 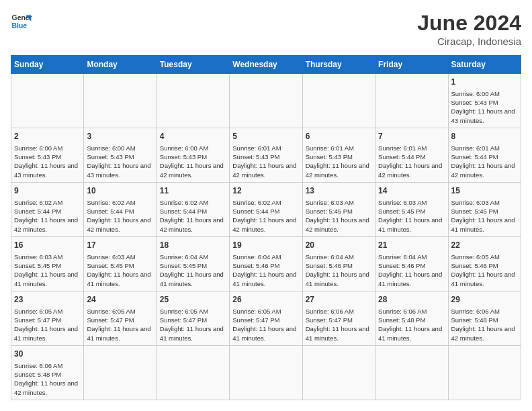 I want to click on calendar-week-row: 2Sunrise: 6:00 AMSunset: 5:43 PMDaylight…, so click(x=266, y=154).